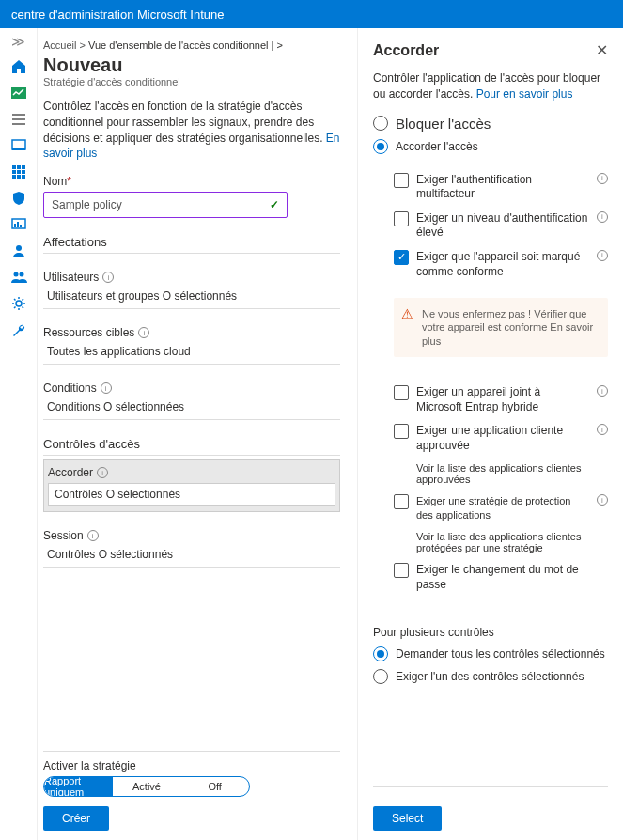  What do you see at coordinates (147, 786) in the screenshot?
I see `enable-policy-toggle: Rapport uniquem Activé Off` at bounding box center [147, 786].